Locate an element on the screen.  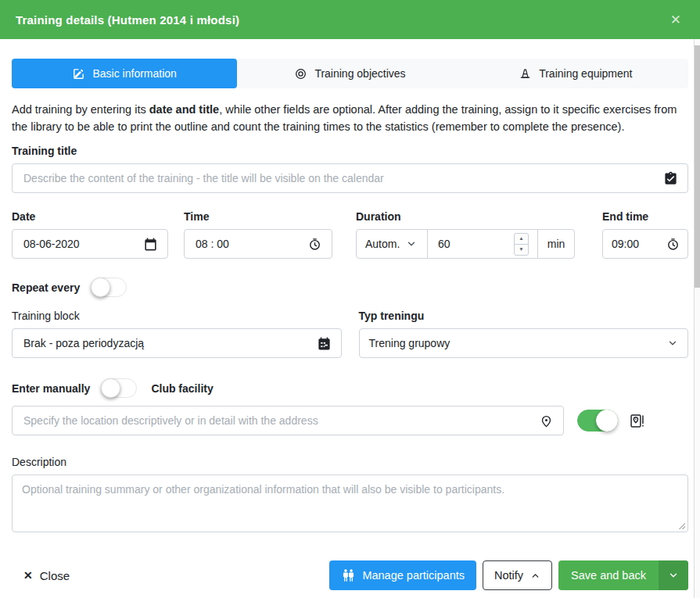
save-label: Save and back is located at coordinates (608, 575).